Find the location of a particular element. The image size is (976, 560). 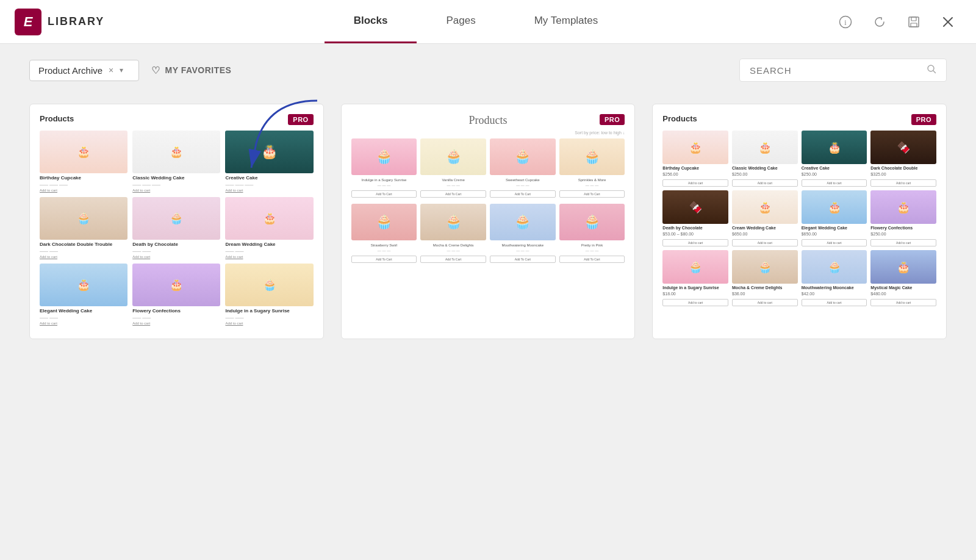

product-item: 🎂 Birthday Cupcake $256.00 Add to cart is located at coordinates (695, 159).